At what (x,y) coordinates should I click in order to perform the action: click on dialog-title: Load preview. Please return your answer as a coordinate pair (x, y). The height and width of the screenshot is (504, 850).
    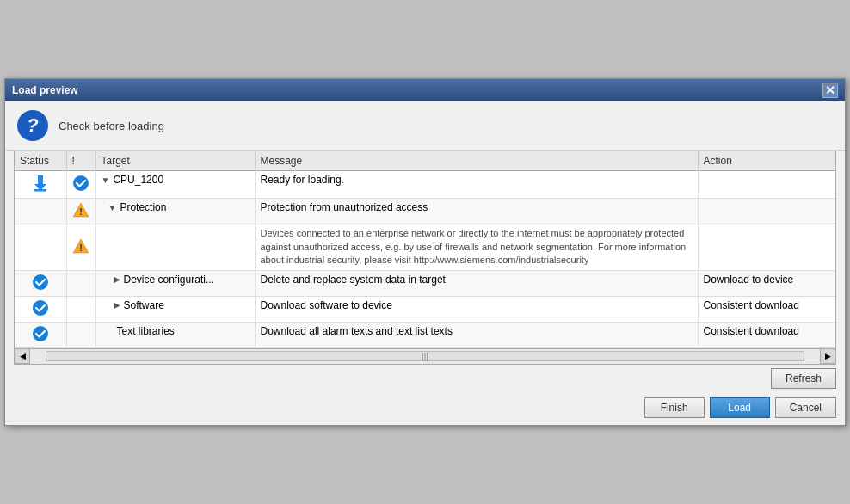
    Looking at the image, I should click on (45, 90).